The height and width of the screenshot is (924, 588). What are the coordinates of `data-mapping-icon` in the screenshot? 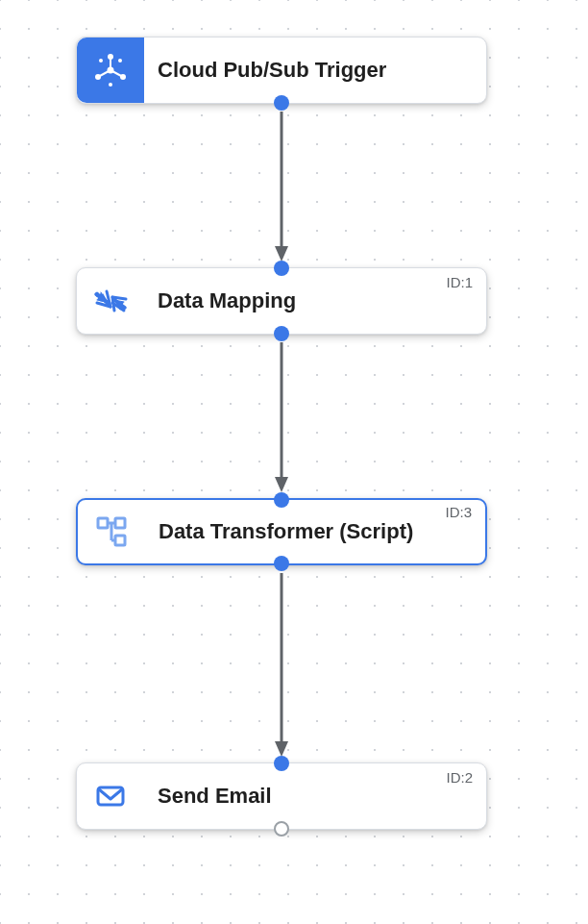 It's located at (110, 301).